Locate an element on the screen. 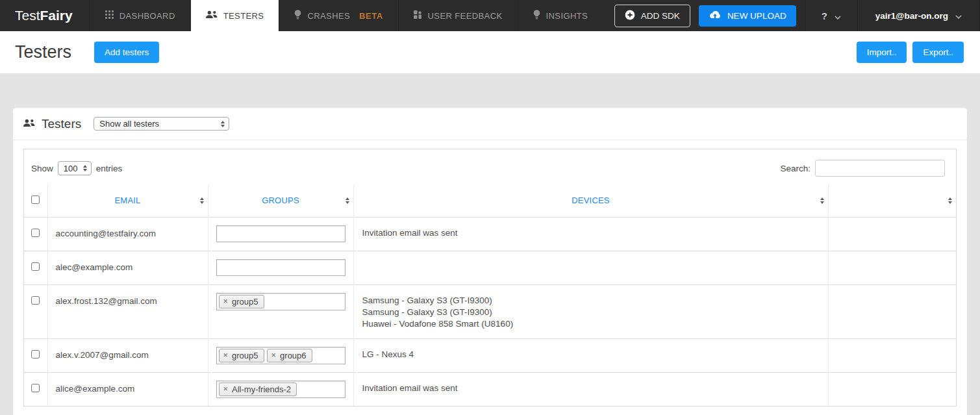 The image size is (980, 415). tester-email: alice@example.com is located at coordinates (95, 388).